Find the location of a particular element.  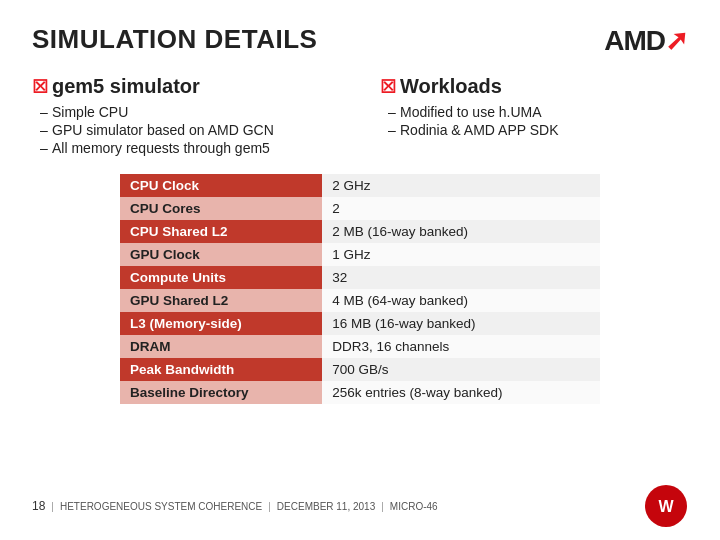

footer-text3: MICRO-46 is located at coordinates (414, 506).